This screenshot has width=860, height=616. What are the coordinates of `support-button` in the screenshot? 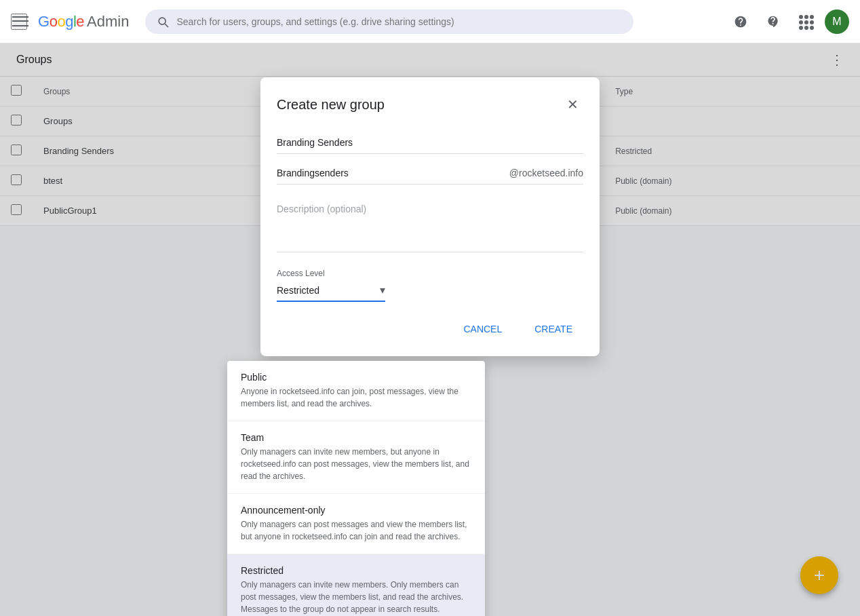 It's located at (773, 22).